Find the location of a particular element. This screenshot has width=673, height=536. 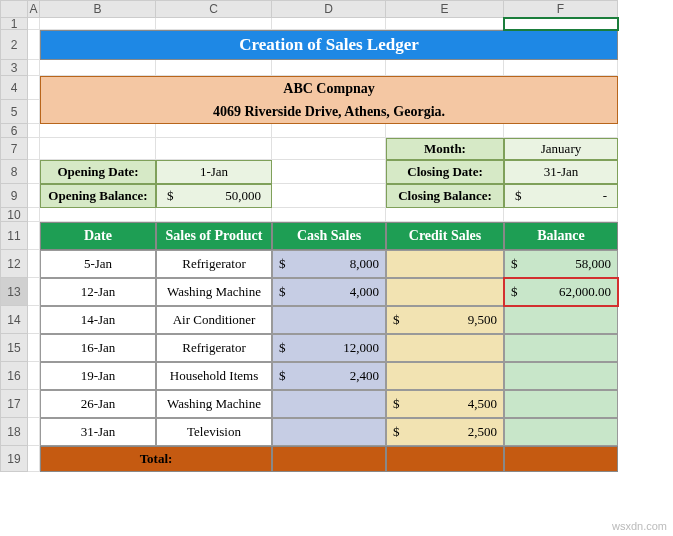

cell-A11 is located at coordinates (34, 236).